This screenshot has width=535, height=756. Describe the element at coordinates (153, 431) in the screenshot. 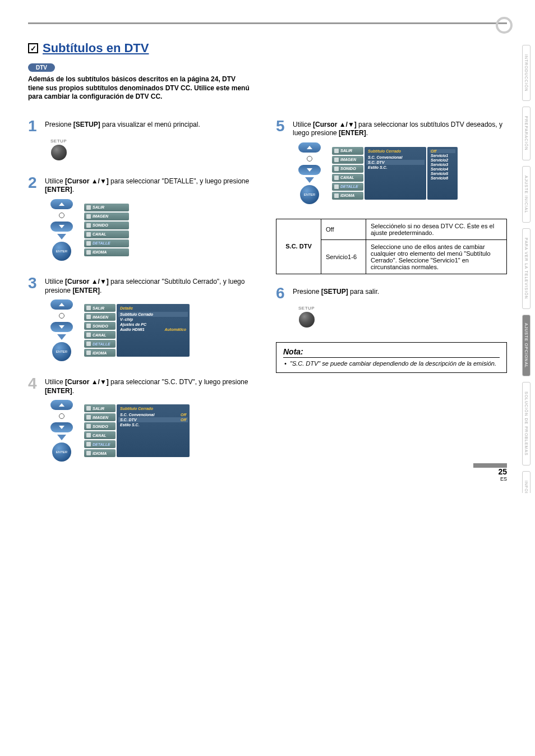

I see `screen-panel: Subtítulo Cerrado S.C. ConvencionalOff S…` at that location.